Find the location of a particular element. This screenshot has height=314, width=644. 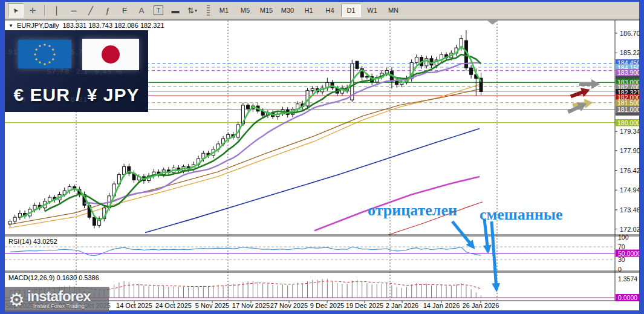

date-label: 24 Oct 2025 is located at coordinates (174, 306).